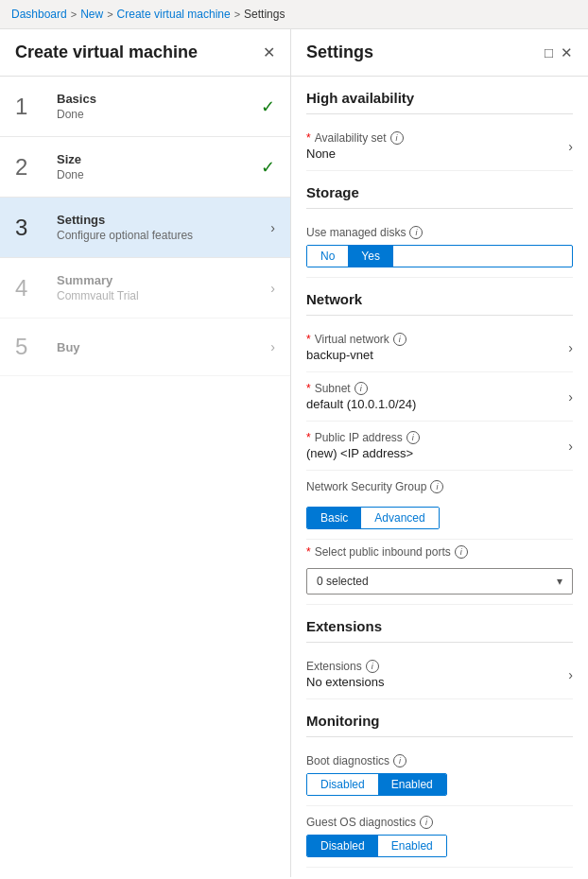 The image size is (588, 879). What do you see at coordinates (335, 518) in the screenshot?
I see `nsg-basic-button: Basic` at bounding box center [335, 518].